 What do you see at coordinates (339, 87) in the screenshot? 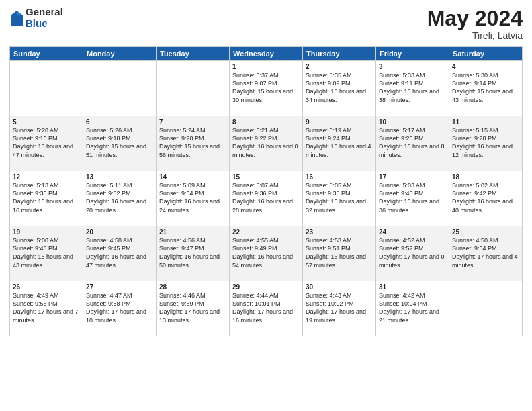
I see `day-info: Sunrise: 5:35 AM Sunset: 9:09 PM Dayligh…` at bounding box center [339, 87].